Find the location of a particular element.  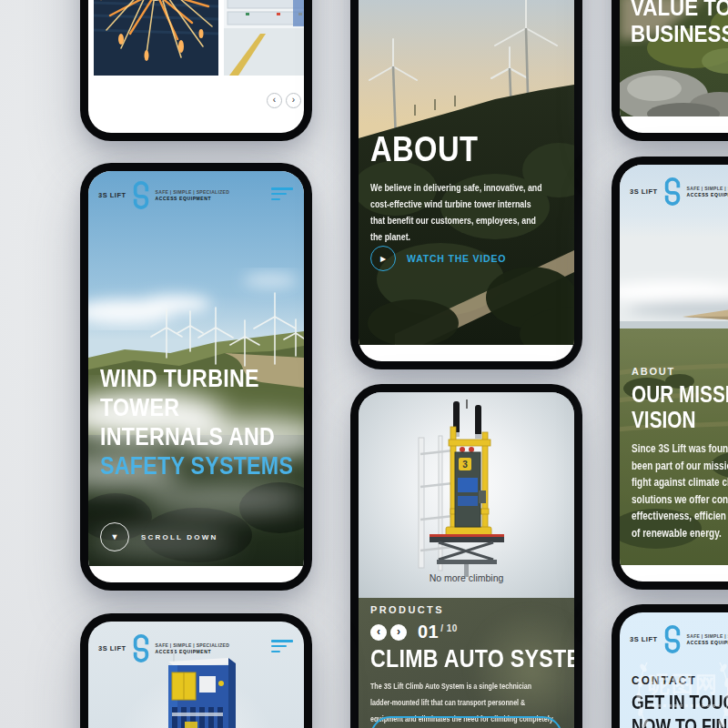

lift-screen: 3S LIFT SAFE | SIMPLE | SPECIALIZED ACCE… is located at coordinates (197, 675).